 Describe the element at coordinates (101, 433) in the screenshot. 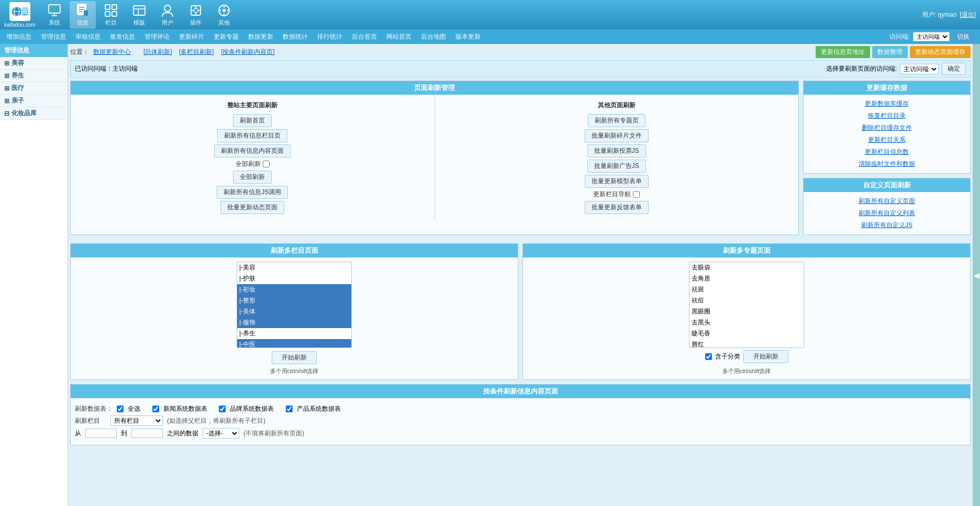

I see `from-input` at that location.